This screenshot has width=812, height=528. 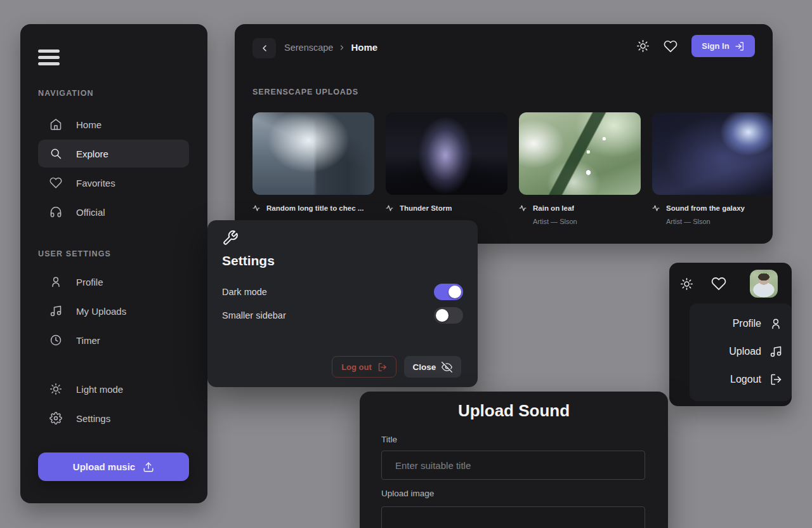 What do you see at coordinates (741, 380) in the screenshot?
I see `menu-item-logout: Logout` at bounding box center [741, 380].